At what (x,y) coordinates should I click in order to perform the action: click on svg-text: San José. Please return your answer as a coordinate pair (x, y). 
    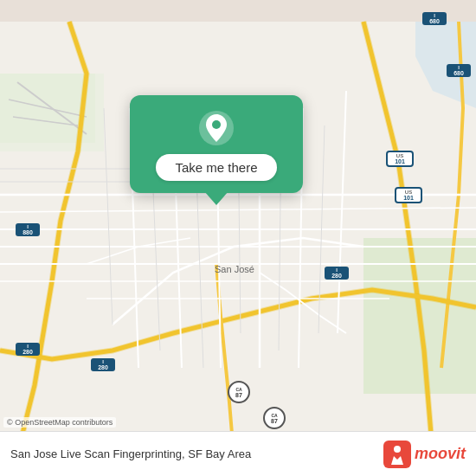
    Looking at the image, I should click on (235, 269).